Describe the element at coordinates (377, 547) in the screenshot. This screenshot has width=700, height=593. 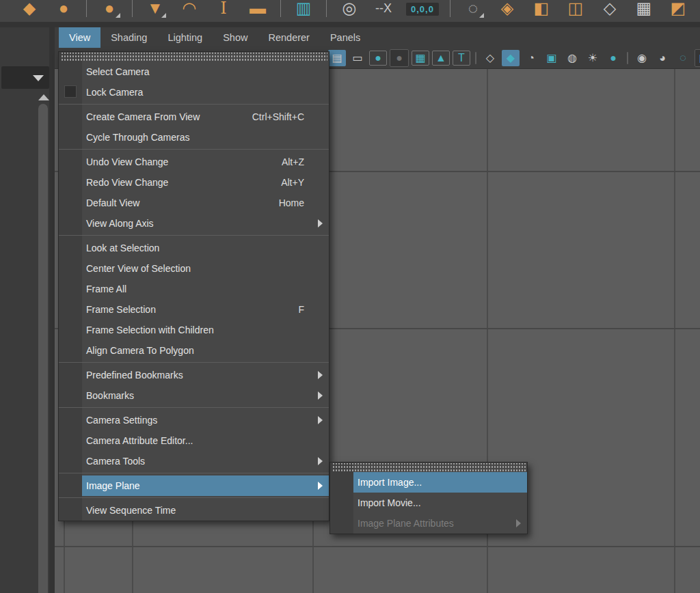
I see `grid-line-horizontal` at that location.